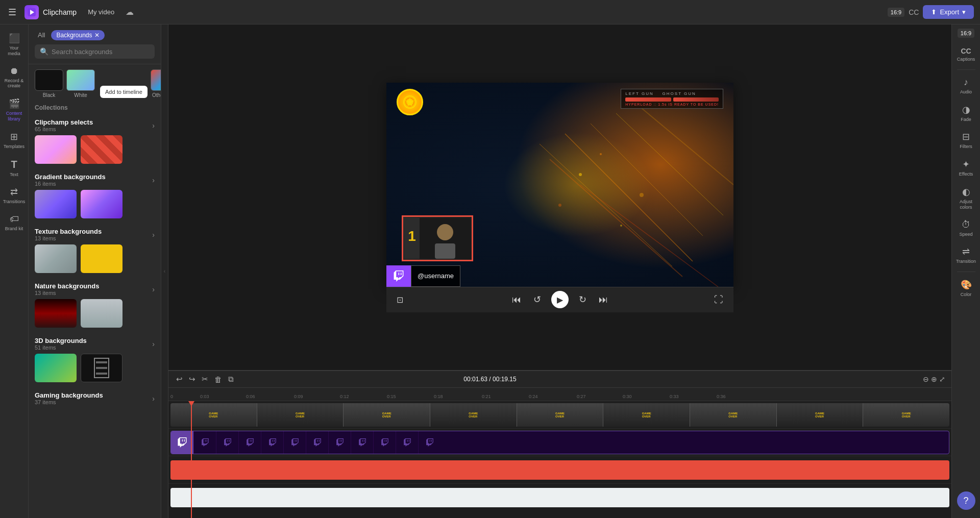  Describe the element at coordinates (966, 229) in the screenshot. I see `sidebar-item-speed: ⏱ Speed` at that location.